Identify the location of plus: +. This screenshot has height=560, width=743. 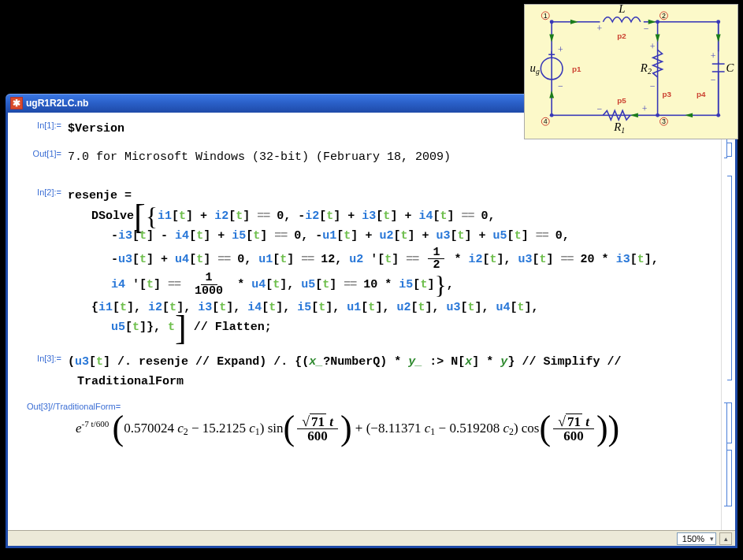
(359, 427).